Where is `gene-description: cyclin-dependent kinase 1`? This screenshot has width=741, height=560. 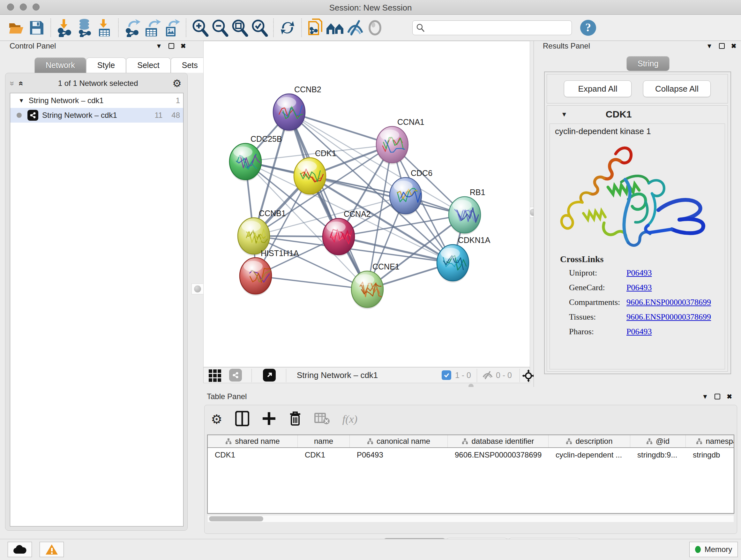
gene-description: cyclin-dependent kinase 1 is located at coordinates (603, 131).